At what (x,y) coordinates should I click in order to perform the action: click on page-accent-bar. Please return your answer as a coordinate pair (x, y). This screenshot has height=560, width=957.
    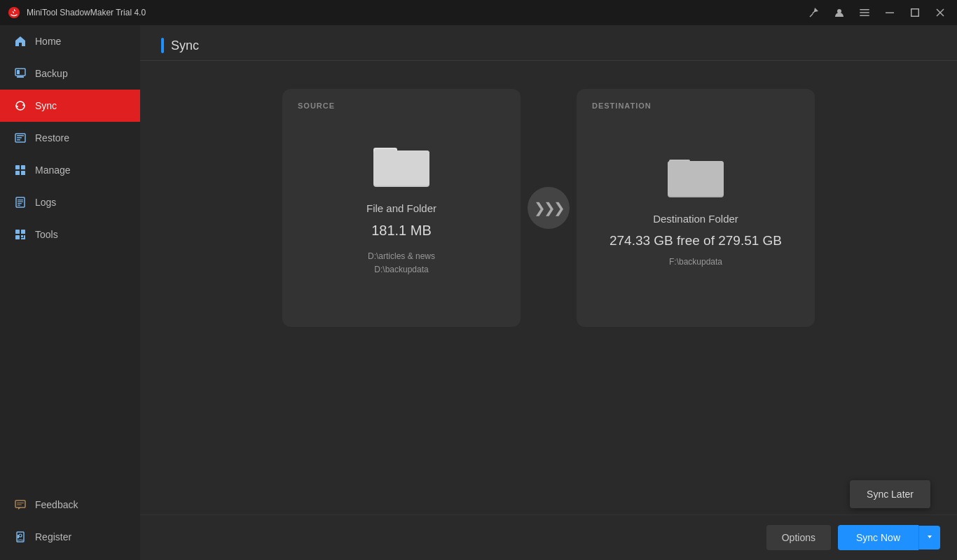
    Looking at the image, I should click on (163, 46).